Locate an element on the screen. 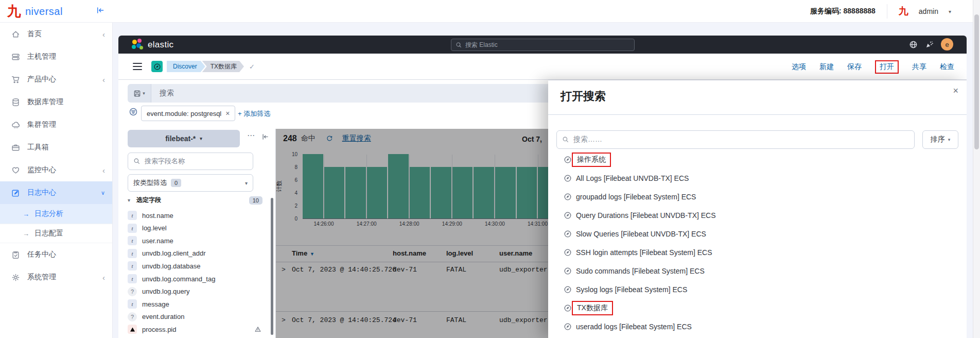 The width and height of the screenshot is (980, 338). menu-hamburger-icon is located at coordinates (137, 66).